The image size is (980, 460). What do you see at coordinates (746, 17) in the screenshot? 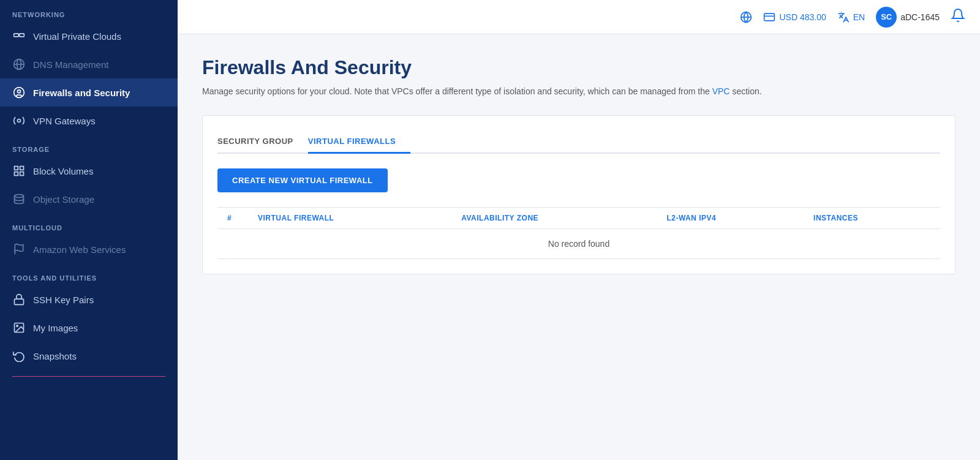
I see `globe-icon` at bounding box center [746, 17].